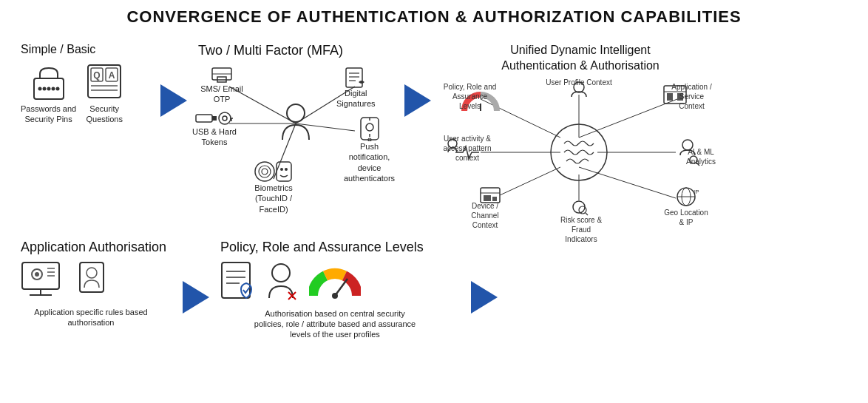  Describe the element at coordinates (370, 149) in the screenshot. I see `push-notif-item: Push notification,deviceauthenticators` at that location.